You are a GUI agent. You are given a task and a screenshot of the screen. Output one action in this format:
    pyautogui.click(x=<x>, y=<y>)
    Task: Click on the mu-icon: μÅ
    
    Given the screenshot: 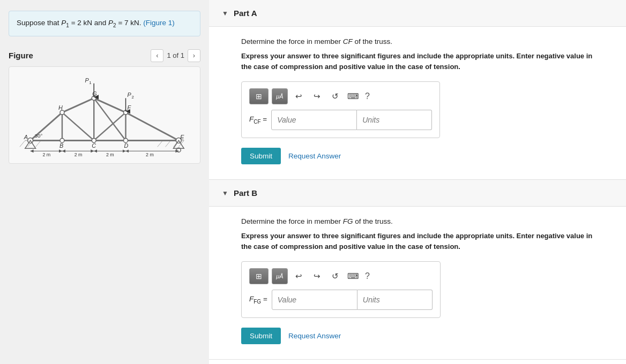 What is the action you would take?
    pyautogui.click(x=280, y=96)
    